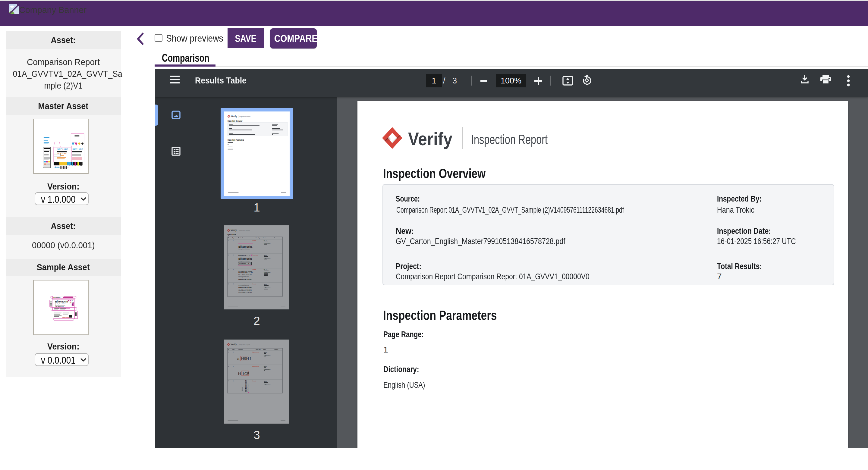 Image resolution: width=868 pixels, height=470 pixels. Describe the element at coordinates (228, 381) in the screenshot. I see `svg-text: 7` at that location.